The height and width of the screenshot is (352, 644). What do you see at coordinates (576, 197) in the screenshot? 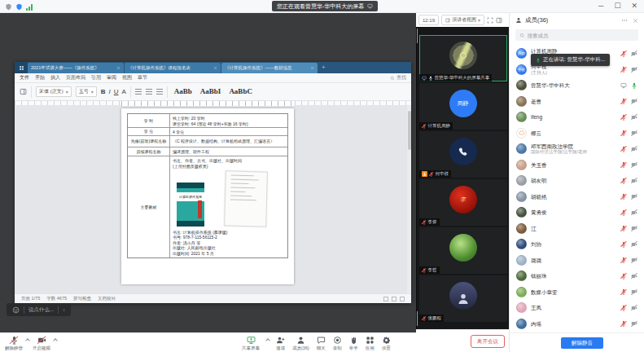
I see `member-row: 胡晓艳` at bounding box center [576, 197].